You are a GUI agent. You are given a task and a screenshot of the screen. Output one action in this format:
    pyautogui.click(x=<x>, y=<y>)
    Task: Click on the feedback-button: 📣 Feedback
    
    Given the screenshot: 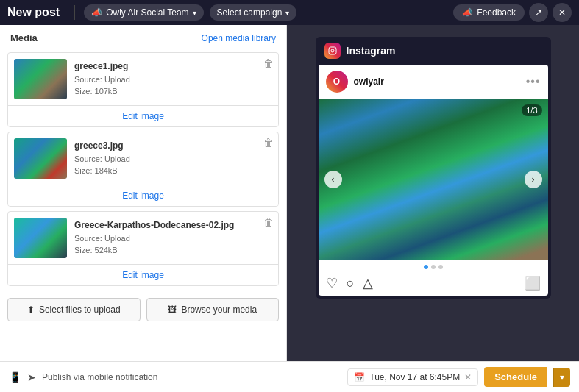 What is the action you would take?
    pyautogui.click(x=489, y=13)
    